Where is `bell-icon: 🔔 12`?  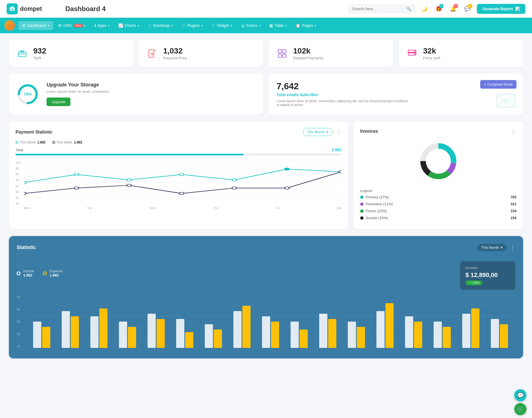 bell-icon: 🔔 12 is located at coordinates (453, 9).